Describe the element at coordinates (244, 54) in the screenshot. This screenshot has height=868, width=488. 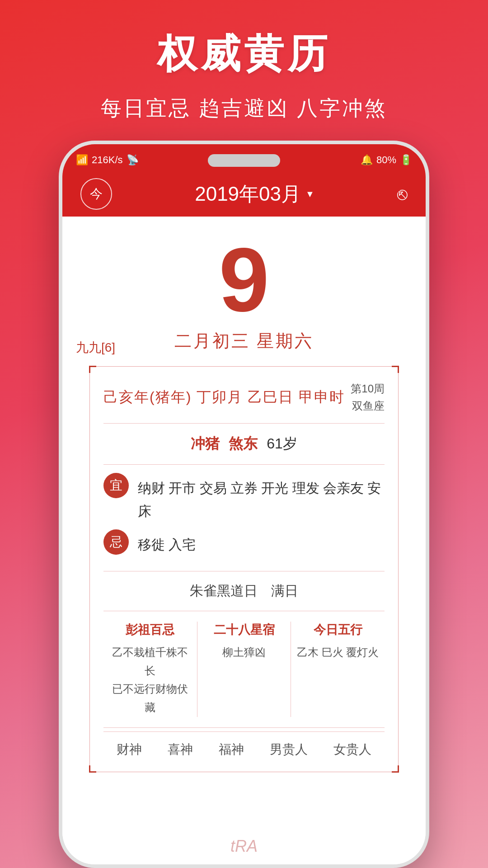
I see `main-title: 权威黄历` at that location.